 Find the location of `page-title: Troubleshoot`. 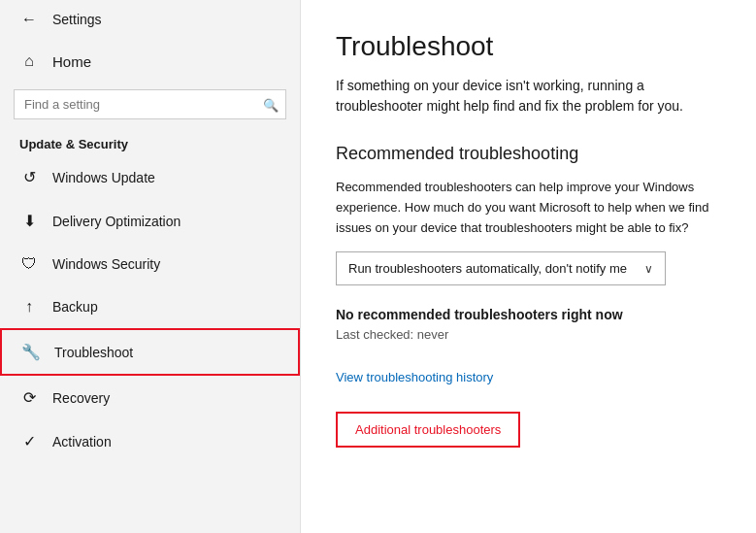

page-title: Troubleshoot is located at coordinates (528, 47).